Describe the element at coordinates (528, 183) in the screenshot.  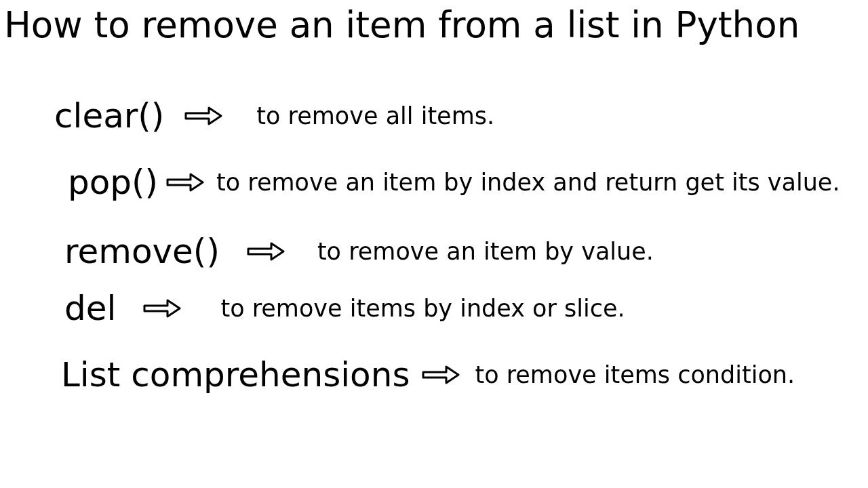
I see `method-description: to remove an item by index and return ge…` at that location.